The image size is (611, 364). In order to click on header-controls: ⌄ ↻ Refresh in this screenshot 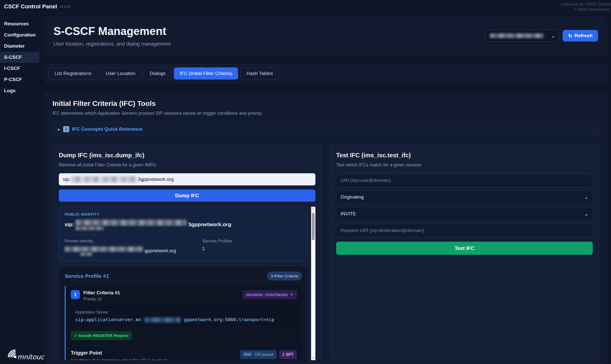, I will do `click(542, 36)`.